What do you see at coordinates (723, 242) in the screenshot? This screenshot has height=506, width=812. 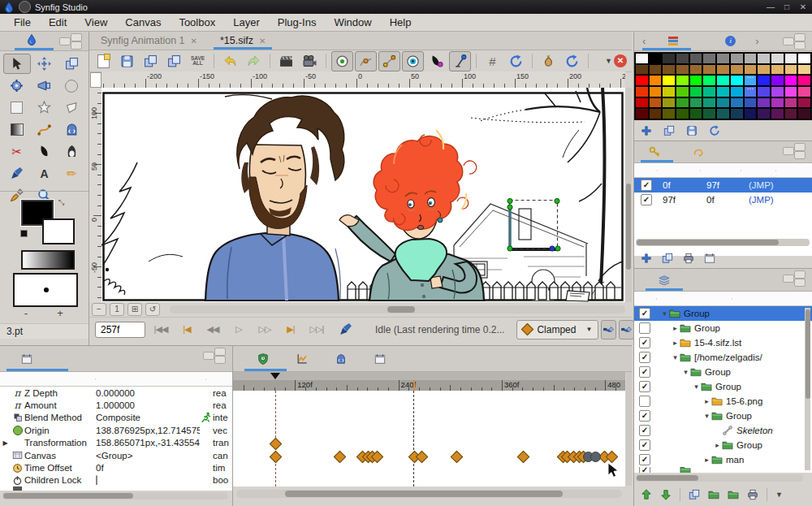 I see `keyframes-h-scrollbar` at bounding box center [723, 242].